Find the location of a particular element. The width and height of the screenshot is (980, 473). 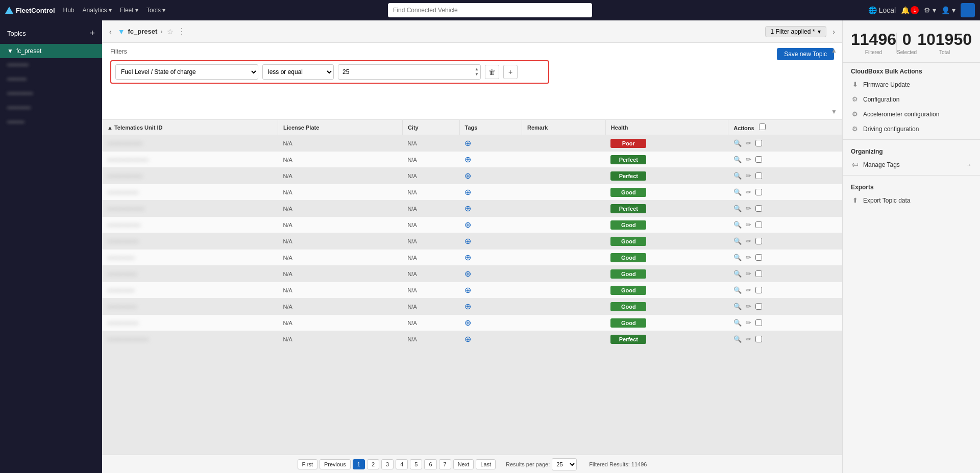

edit-action-icon-12: ✏ is located at coordinates (748, 339).